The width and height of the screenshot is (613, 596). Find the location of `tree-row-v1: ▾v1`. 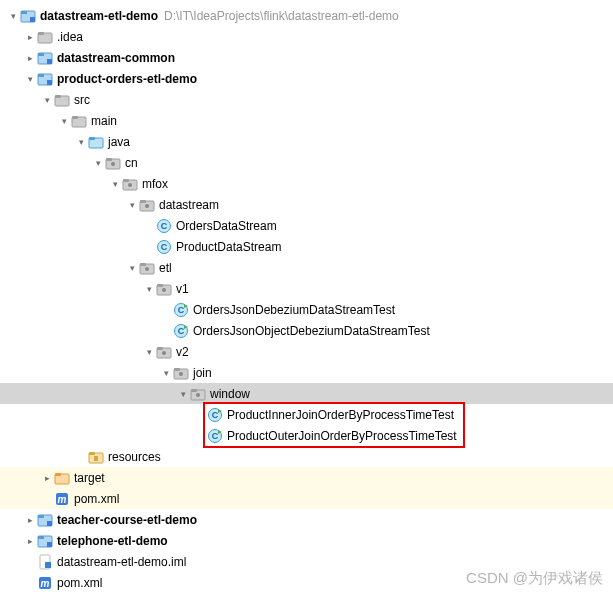

tree-row-v1: ▾v1 is located at coordinates (306, 288).